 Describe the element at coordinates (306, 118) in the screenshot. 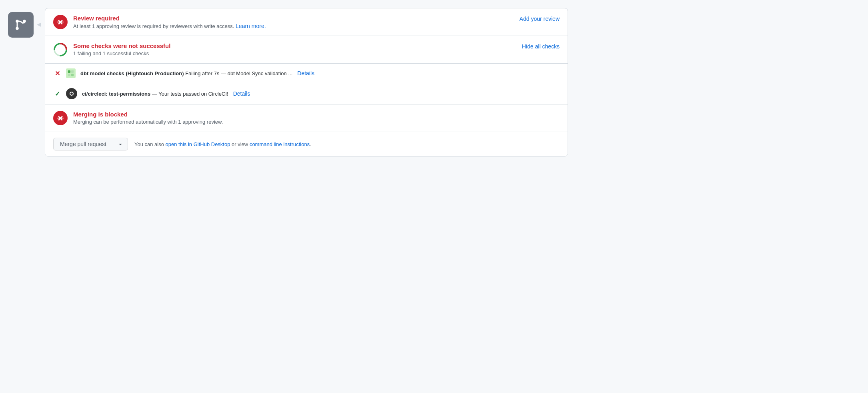

I see `merging-blocked-left: Merging is blocked Merging can be perfor…` at that location.